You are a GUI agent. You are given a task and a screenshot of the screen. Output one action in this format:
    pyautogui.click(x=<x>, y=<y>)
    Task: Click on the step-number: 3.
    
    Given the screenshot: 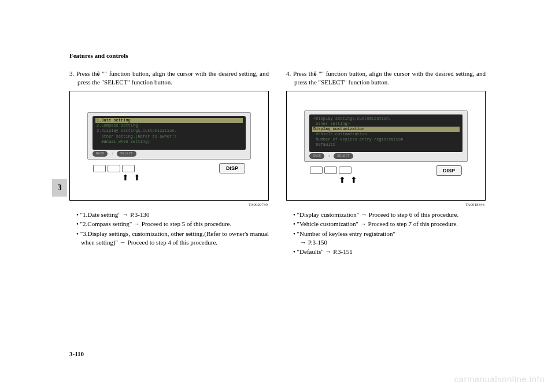 What is the action you would take?
    pyautogui.click(x=72, y=73)
    